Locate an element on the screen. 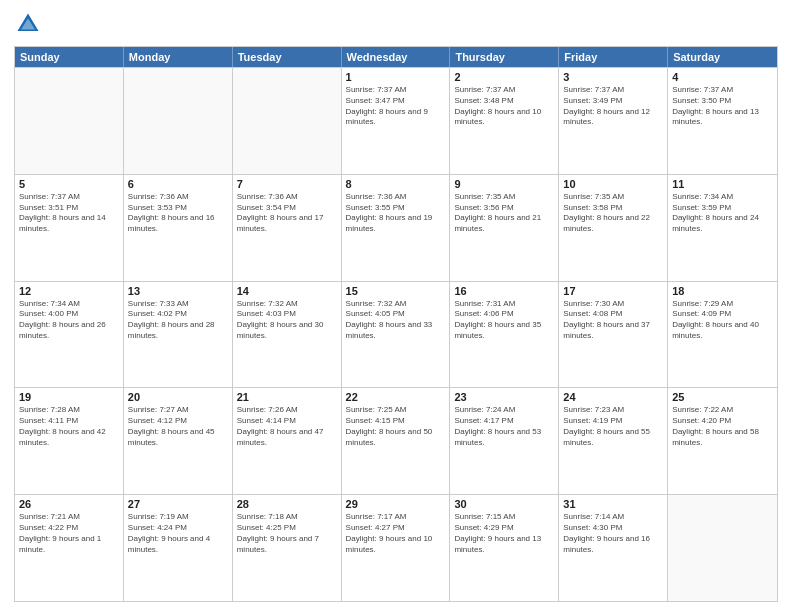 This screenshot has width=792, height=612. day-info: Sunrise: 7:36 AM Sunset: 3:53 PM Dayligh… is located at coordinates (178, 214).